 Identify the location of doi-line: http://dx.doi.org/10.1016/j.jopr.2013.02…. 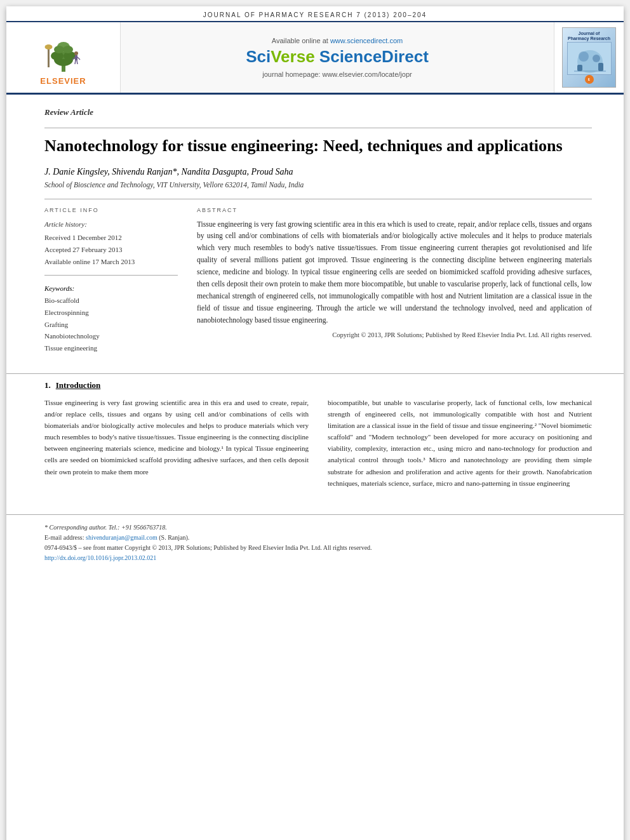
(318, 558).